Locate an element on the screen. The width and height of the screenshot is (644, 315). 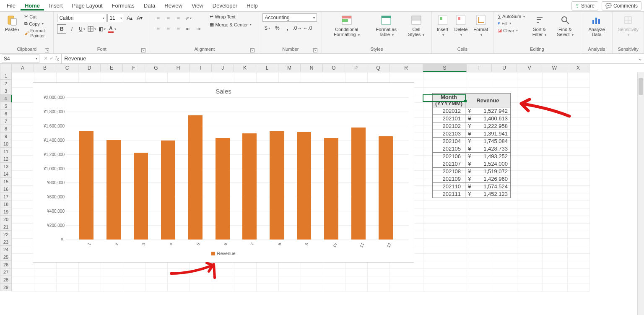
col-header-L: L is located at coordinates (267, 68).